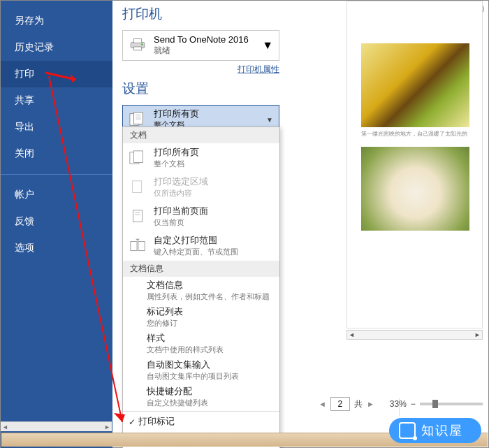 This screenshot has height=448, width=489. What do you see at coordinates (57, 101) in the screenshot?
I see `sidebar-item-share: 共享` at bounding box center [57, 101].